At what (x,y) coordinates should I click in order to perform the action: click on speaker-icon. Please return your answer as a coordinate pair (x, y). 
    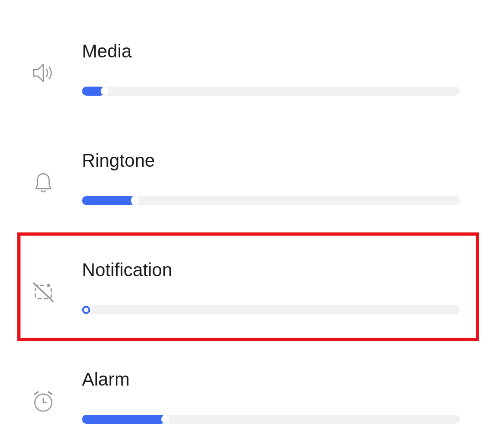
    Looking at the image, I should click on (43, 73).